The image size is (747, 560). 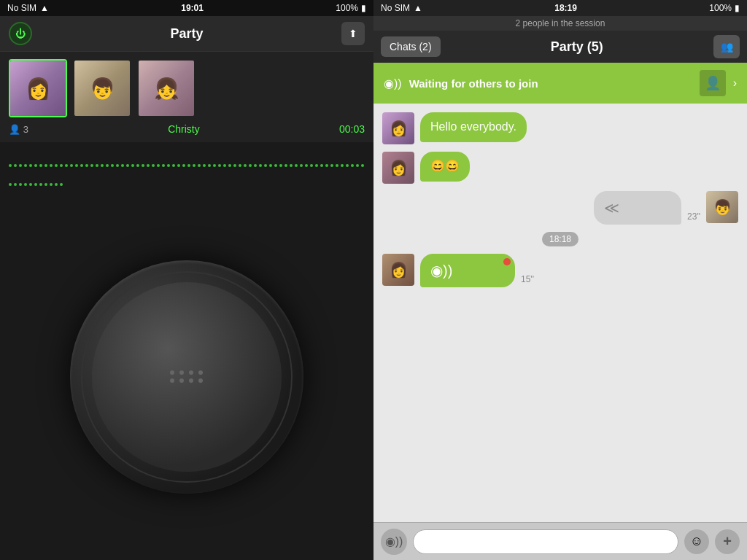 I want to click on chat-message-1: 👩 Hello everybody., so click(x=560, y=128).